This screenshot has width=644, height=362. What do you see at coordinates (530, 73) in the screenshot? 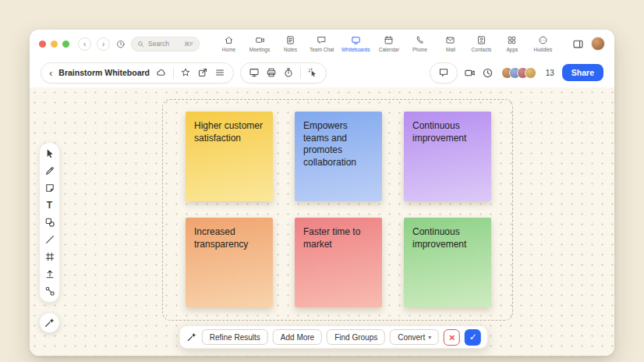
I see `participant-avatar` at bounding box center [530, 73].